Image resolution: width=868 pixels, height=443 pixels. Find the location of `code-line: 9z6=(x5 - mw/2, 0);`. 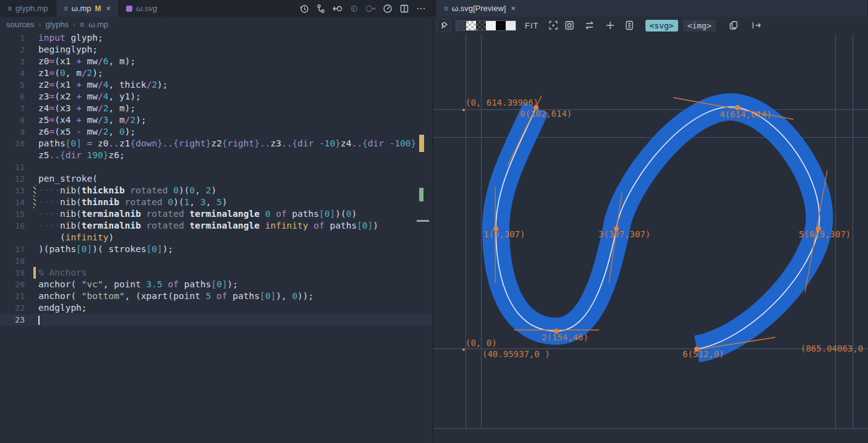

code-line: 9z6=(x5 - mw/2, 0); is located at coordinates (216, 132).